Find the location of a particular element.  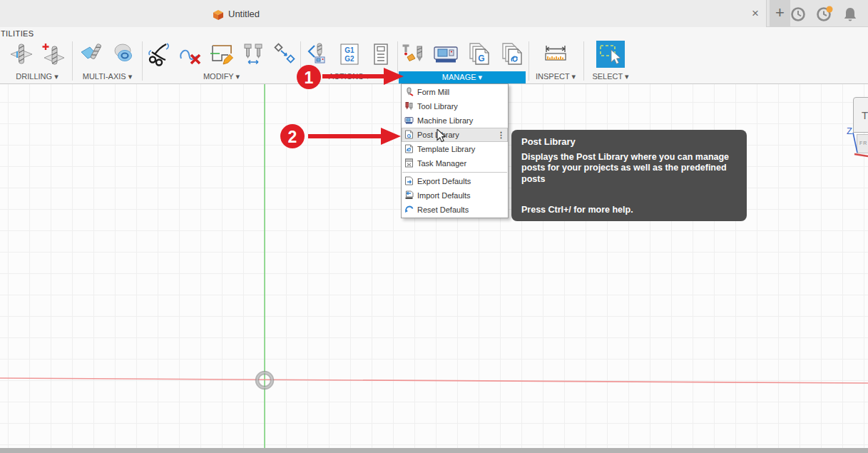

post-library-tooltip: Post Library Displays the Post Library w… is located at coordinates (629, 175).